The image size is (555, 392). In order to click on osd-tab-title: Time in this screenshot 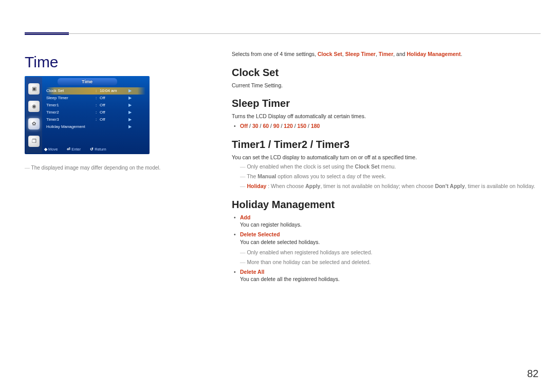, I will do `click(87, 82)`.